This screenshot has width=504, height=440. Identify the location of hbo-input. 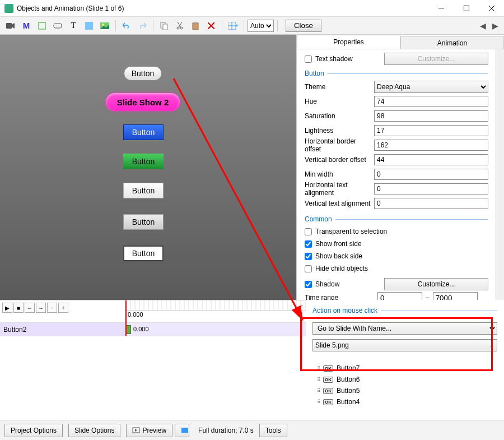
(431, 145).